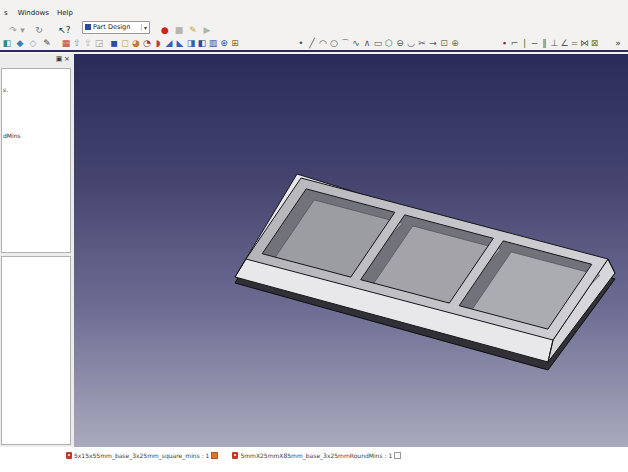  What do you see at coordinates (213, 44) in the screenshot?
I see `linear-pattern-icon: ▥` at bounding box center [213, 44].